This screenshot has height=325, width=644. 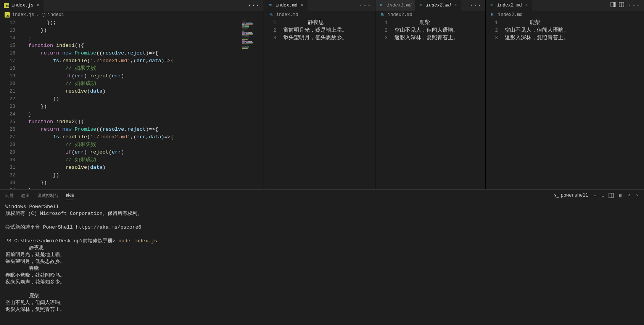 I want to click on tabbar: index1.md index2.md × ···, so click(x=430, y=5).